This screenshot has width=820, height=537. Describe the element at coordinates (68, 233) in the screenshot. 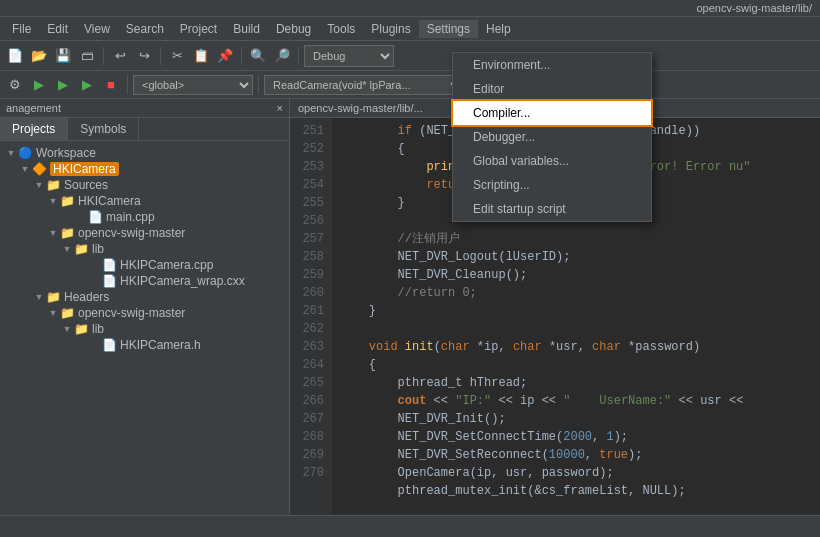

I see `opencv-swig-icon: 📁` at that location.